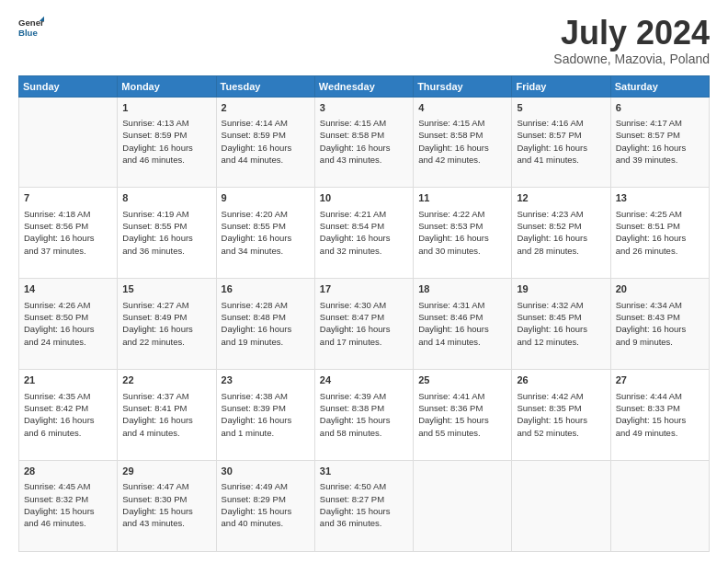 The width and height of the screenshot is (728, 563). What do you see at coordinates (561, 289) in the screenshot?
I see `day-number: 19` at bounding box center [561, 289].